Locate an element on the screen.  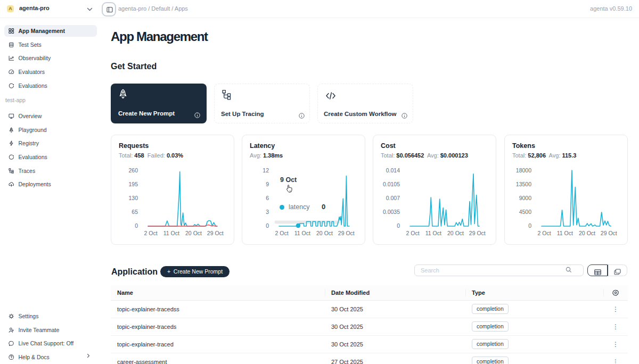
svg-text: 12 is located at coordinates (266, 170).